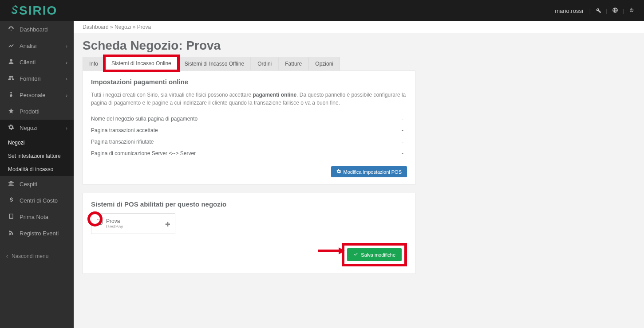 The height and width of the screenshot is (328, 644). I want to click on sidebar-item-label: Dashboard, so click(43, 29).